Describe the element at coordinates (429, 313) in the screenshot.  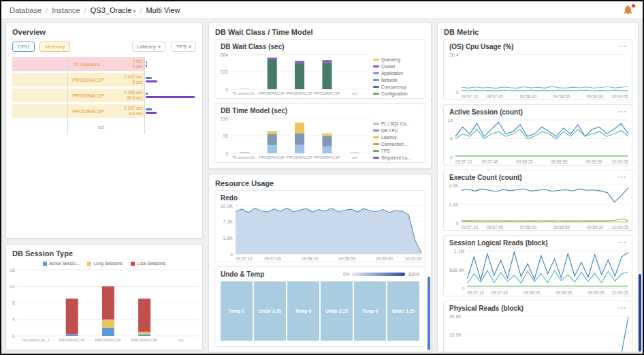
I see `scrollbar-thumb` at that location.